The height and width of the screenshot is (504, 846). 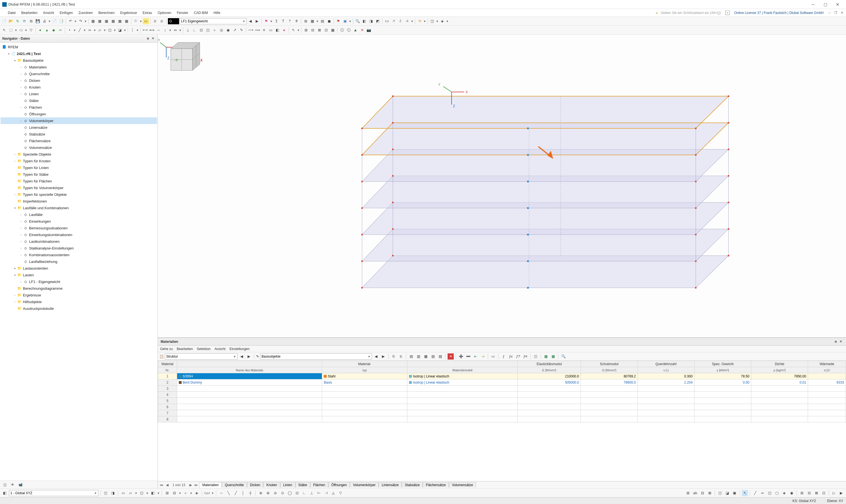 I want to click on cb-r6-icon: ◪, so click(x=727, y=493).